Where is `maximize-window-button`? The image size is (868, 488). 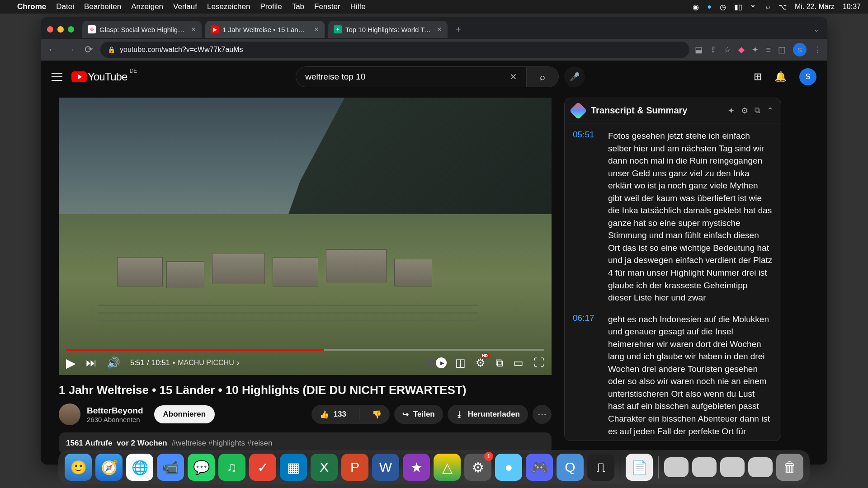
maximize-window-button is located at coordinates (71, 29).